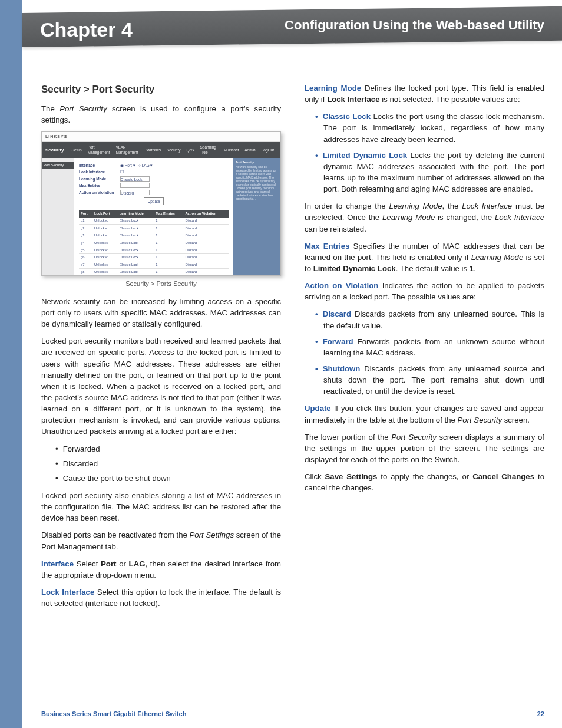  I want to click on paragraph: Locked port security also enables storin…, so click(161, 507).